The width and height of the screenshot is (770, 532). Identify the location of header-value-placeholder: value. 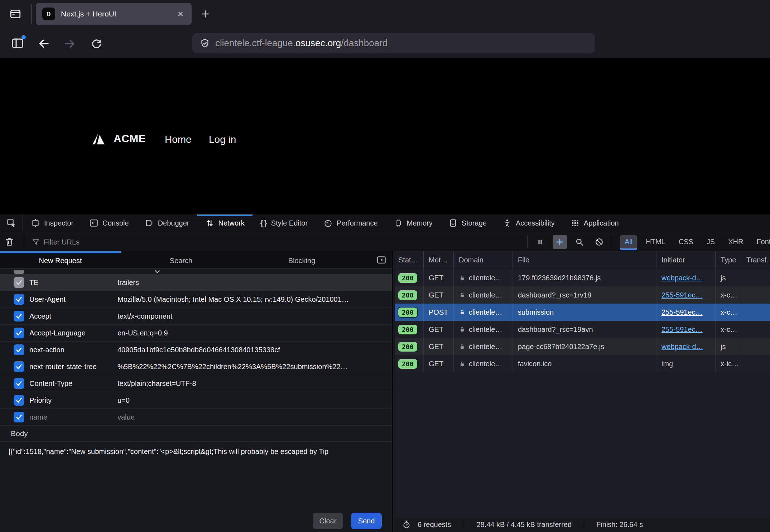
(255, 417).